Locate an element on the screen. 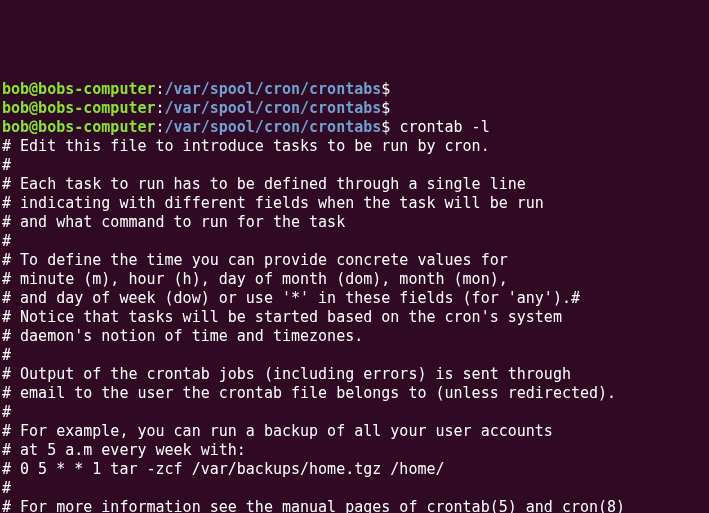 This screenshot has width=709, height=513. crontab-output-line: # 0 5 * * 1 tar -zcf /var/backups/home.t… is located at coordinates (354, 470).